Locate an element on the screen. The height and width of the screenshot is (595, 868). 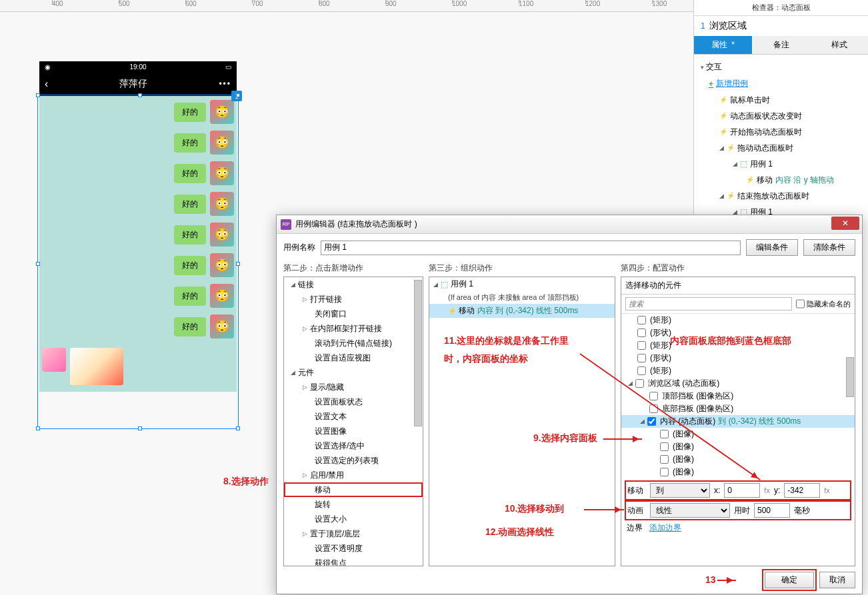
duration-input is located at coordinates (772, 510).